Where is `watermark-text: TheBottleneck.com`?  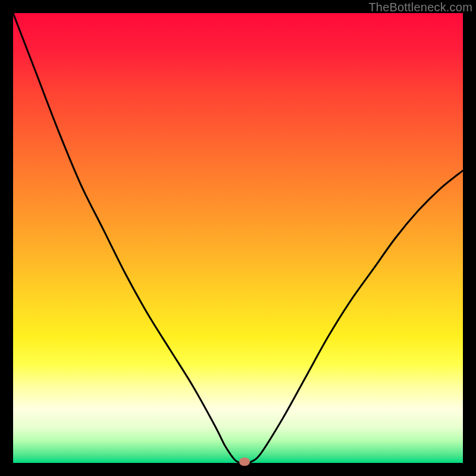 watermark-text: TheBottleneck.com is located at coordinates (420, 7).